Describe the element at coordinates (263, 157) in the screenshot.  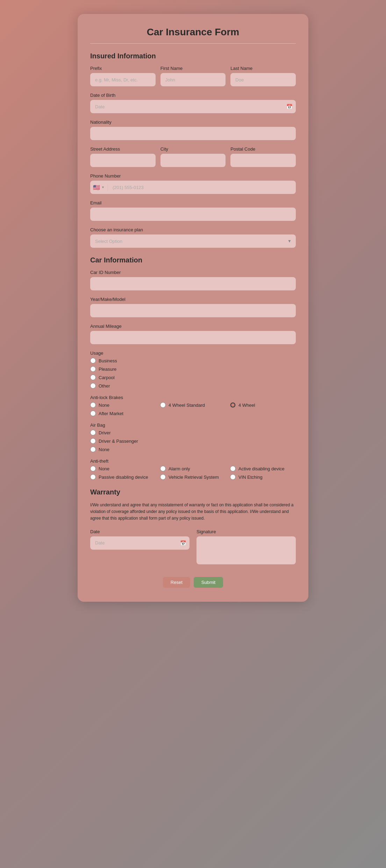
I see `postal-group: Postal Code` at that location.